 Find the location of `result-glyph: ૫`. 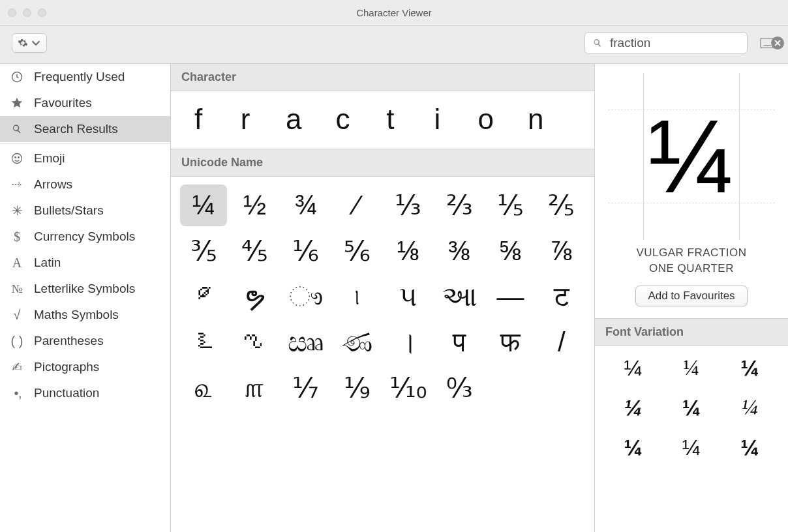

result-glyph: ૫ is located at coordinates (408, 297).